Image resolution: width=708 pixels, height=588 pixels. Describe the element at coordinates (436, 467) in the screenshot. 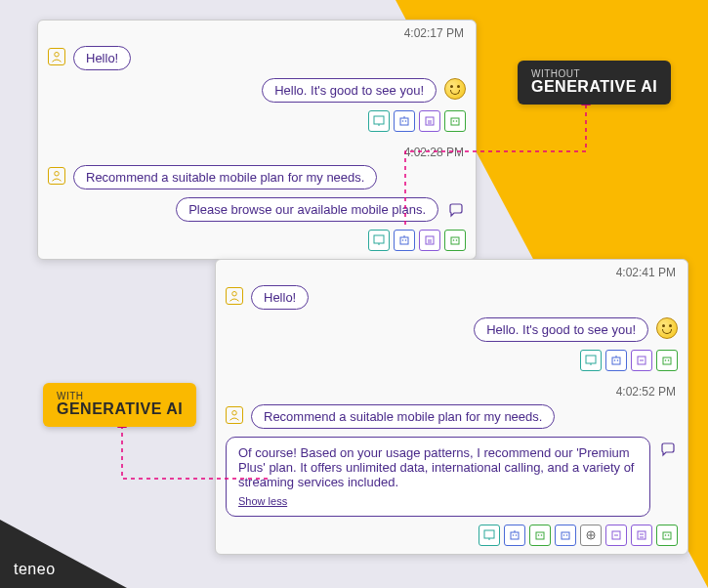

I see `bot-message-text: Of course! Based on your usage patterns,…` at that location.